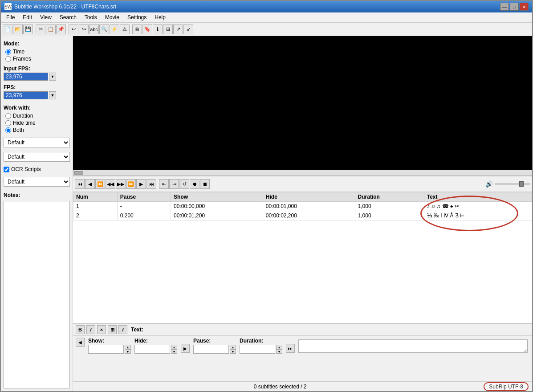  I want to click on toolbar-info: ℹ, so click(158, 29).